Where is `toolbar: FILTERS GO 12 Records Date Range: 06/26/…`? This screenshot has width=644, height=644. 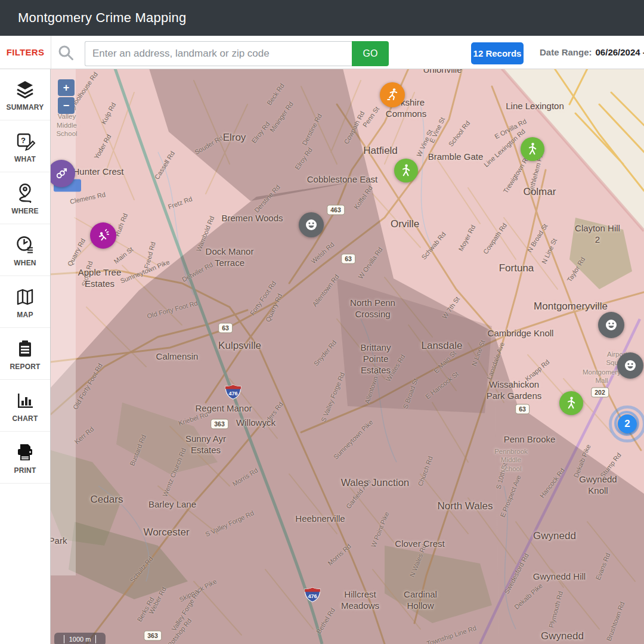 toolbar: FILTERS GO 12 Records Date Range: 06/26/… is located at coordinates (322, 52).